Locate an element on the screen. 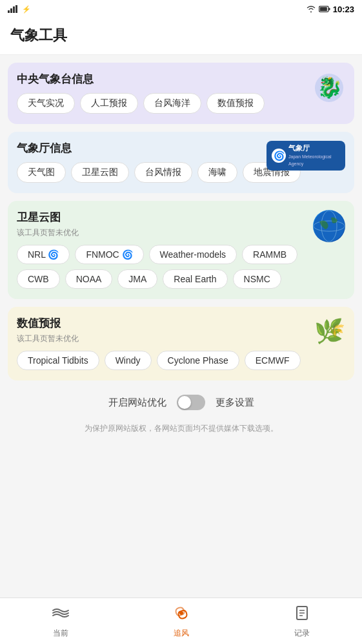  central-title: 中央气象台信息 is located at coordinates (181, 79).